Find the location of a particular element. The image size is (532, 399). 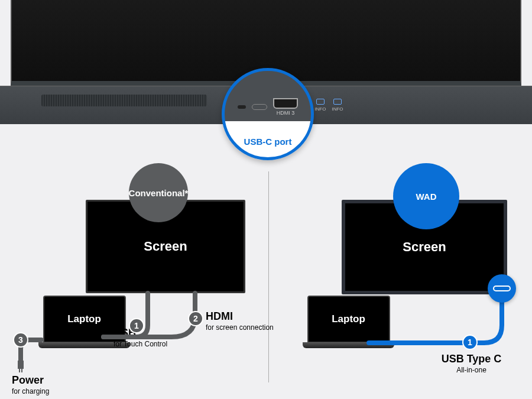

usbc-port-badge is located at coordinates (502, 288).